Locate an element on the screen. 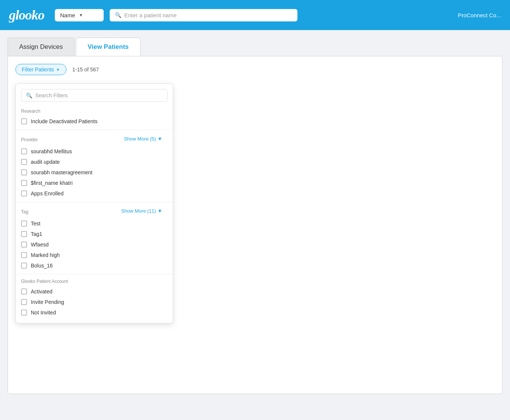 Image resolution: width=510 pixels, height=420 pixels. filter-tag-0: Test is located at coordinates (94, 224).